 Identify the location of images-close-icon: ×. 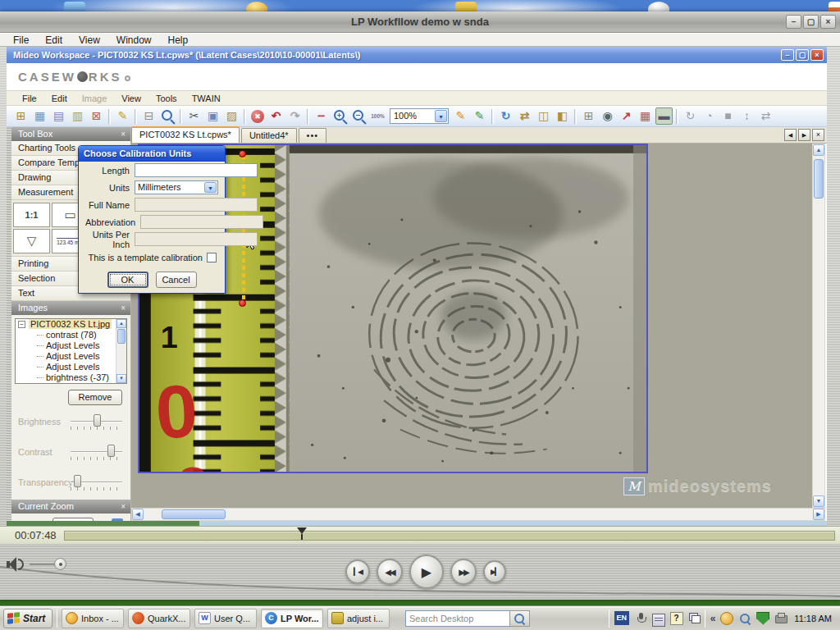
(123, 308).